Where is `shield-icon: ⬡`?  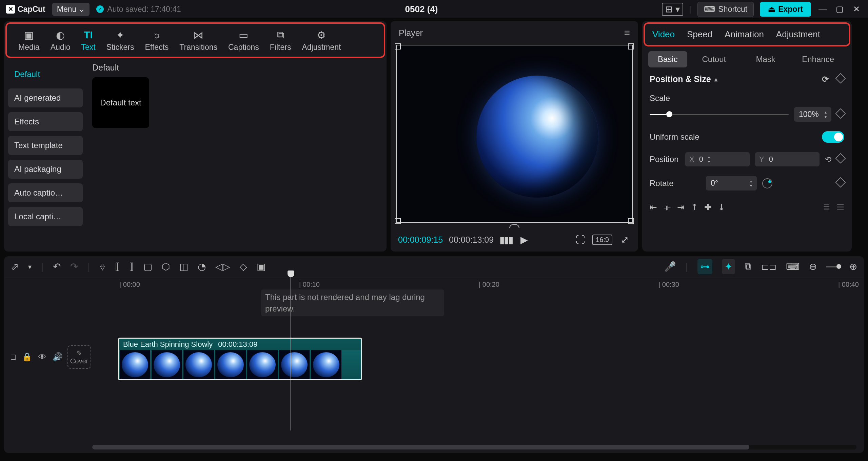
shield-icon: ⬡ is located at coordinates (166, 266).